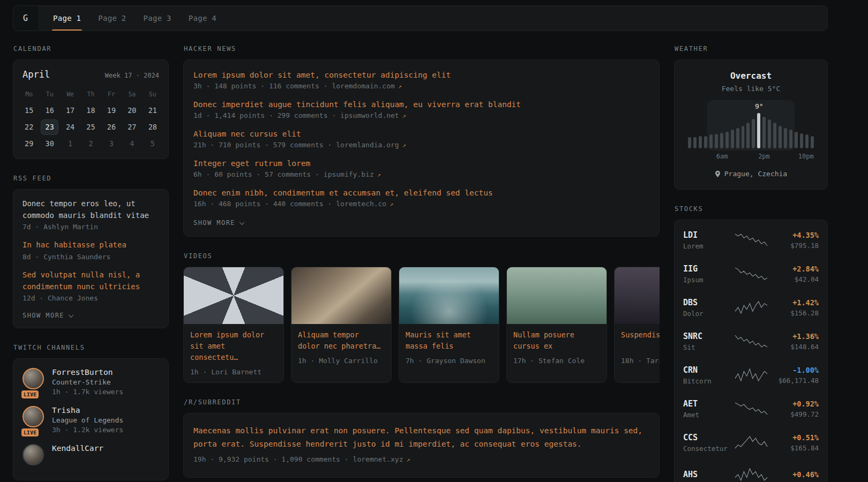 The width and height of the screenshot is (868, 482). Describe the element at coordinates (706, 235) in the screenshot. I see `stock-ticker: LDI` at that location.